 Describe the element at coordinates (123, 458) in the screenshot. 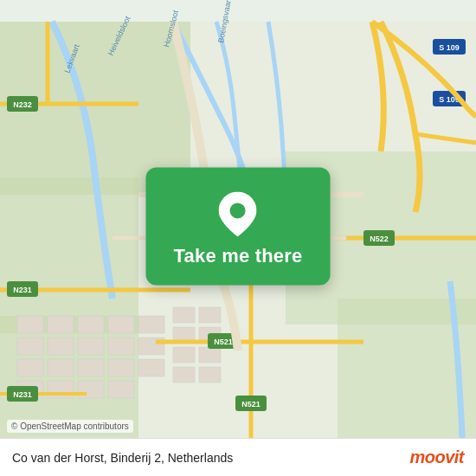

I see `address-text: Co van der Horst, Binderij 2, Netherland…` at that location.